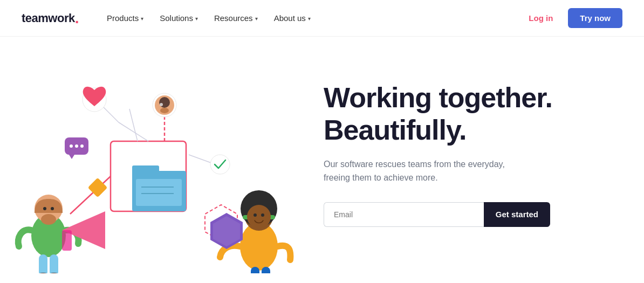 The height and width of the screenshot is (283, 644). What do you see at coordinates (437, 215) in the screenshot?
I see `cta-row: Get started` at bounding box center [437, 215].